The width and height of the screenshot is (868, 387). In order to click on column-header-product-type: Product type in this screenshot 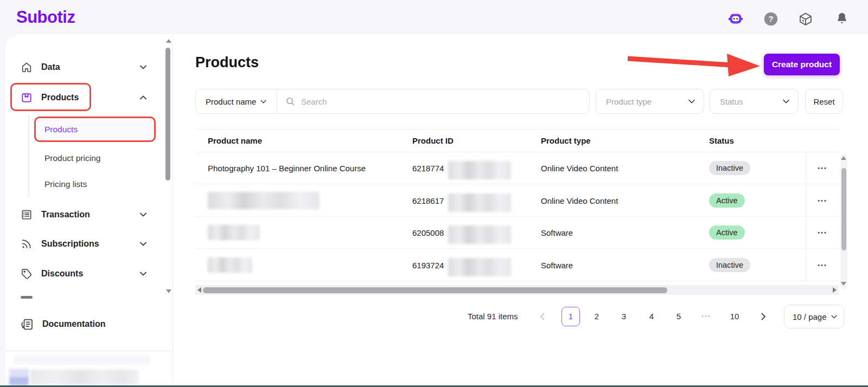, I will do `click(625, 141)`.